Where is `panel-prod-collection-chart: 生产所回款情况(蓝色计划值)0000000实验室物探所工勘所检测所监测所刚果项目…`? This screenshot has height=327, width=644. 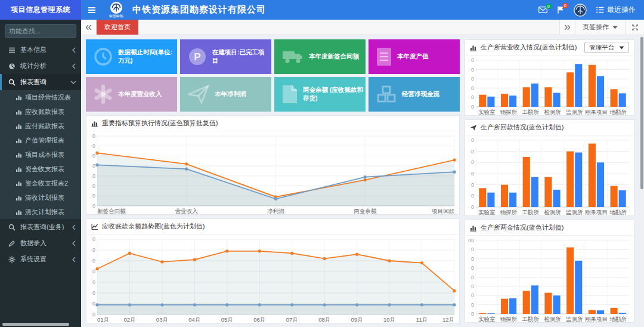
panel-prod-collection-chart: 生产所回款情况(蓝色计划值)0000000实验室物探所工勘所检测所监测所刚果项目… is located at coordinates (550, 168).